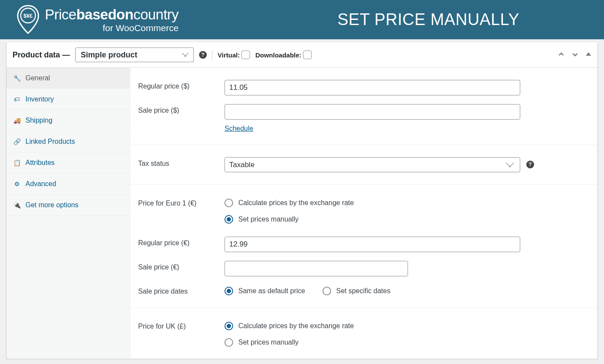 The width and height of the screenshot is (604, 364). I want to click on sidebar-item-label: General, so click(38, 78).